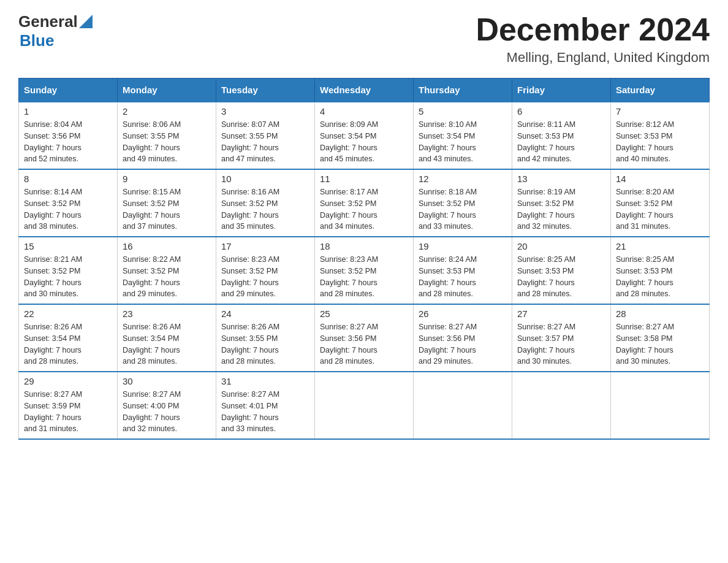 The width and height of the screenshot is (728, 563). I want to click on day-info: Sunrise: 8:27 AMSunset: 3:57 PMDaylight:…, so click(561, 345).